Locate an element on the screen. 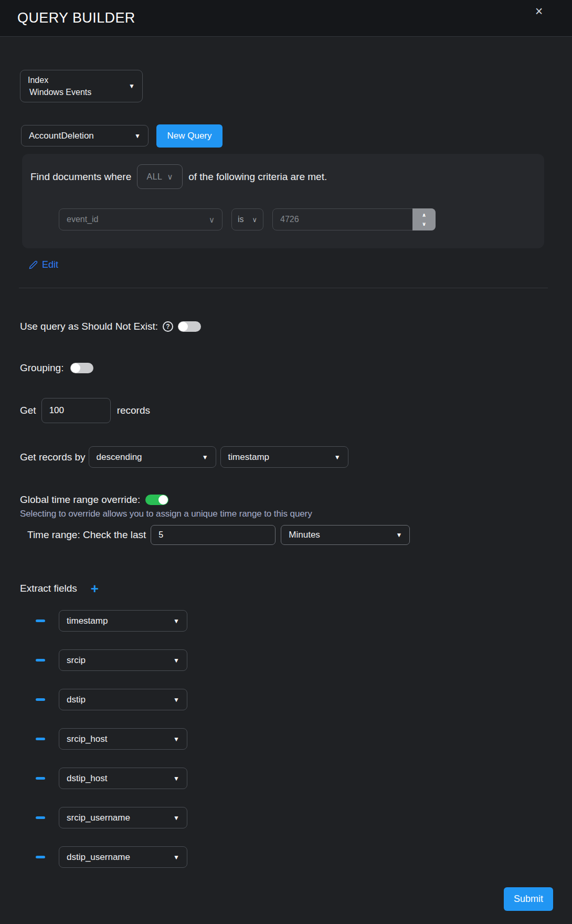 The width and height of the screenshot is (572, 924). should-not-exist-label: Use query as Should Not Exist: is located at coordinates (89, 327).